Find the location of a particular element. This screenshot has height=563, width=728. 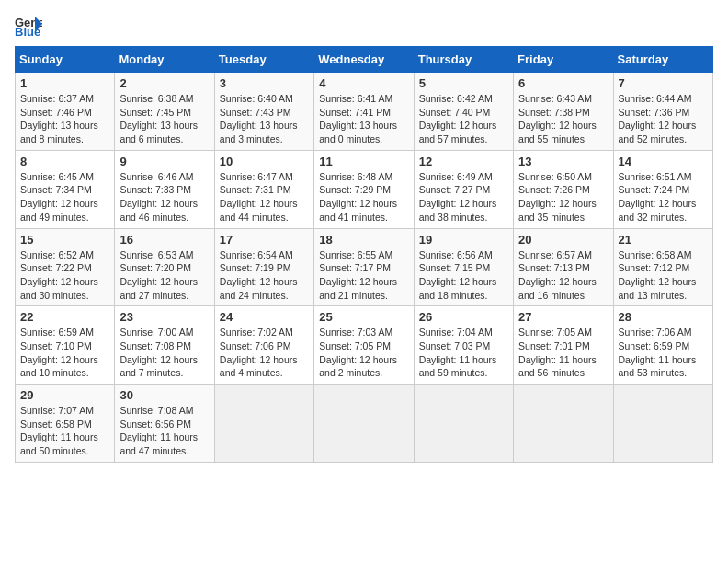

weekday-header-tuesday: Tuesday is located at coordinates (264, 60).